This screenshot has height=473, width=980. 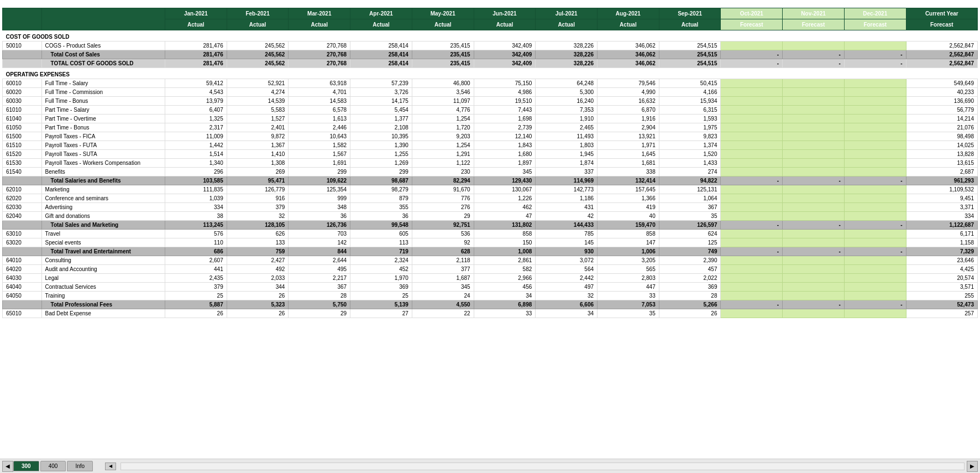 What do you see at coordinates (543, 466) in the screenshot?
I see `horizontal-scrollbar` at bounding box center [543, 466].